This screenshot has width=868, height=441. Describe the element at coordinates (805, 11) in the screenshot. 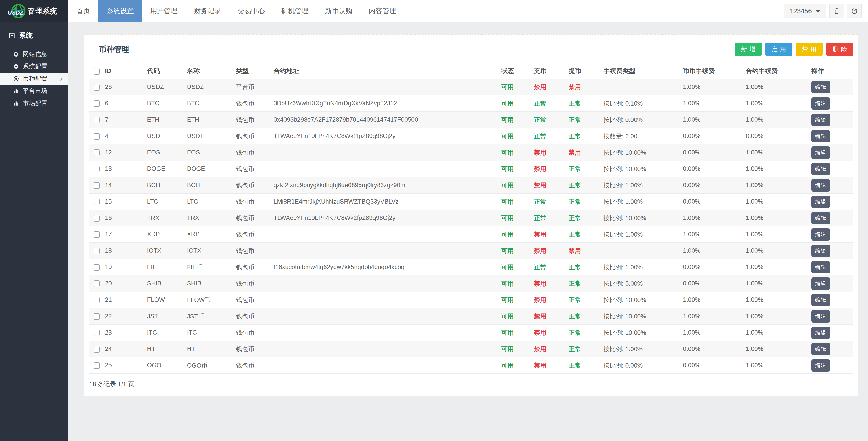

I see `user-dropdown: 123456` at that location.